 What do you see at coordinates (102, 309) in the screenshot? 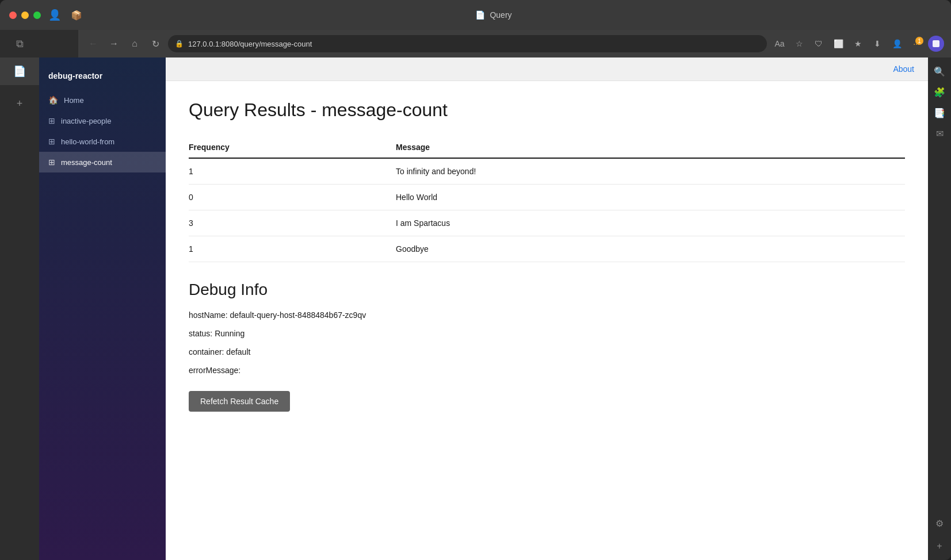
I see `app-sidebar: debug-reactor 🏠 Home ⊞ inactive-people ⊞` at bounding box center [102, 309].